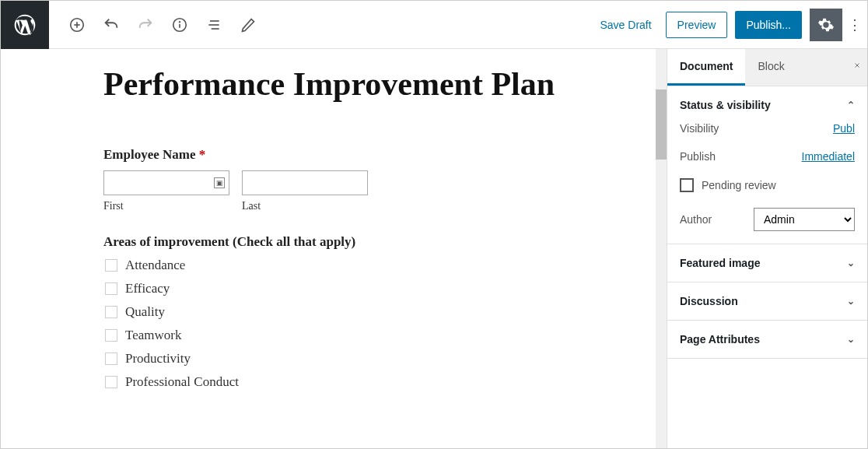  Describe the element at coordinates (661, 125) in the screenshot. I see `scrollbar-thumb` at that location.